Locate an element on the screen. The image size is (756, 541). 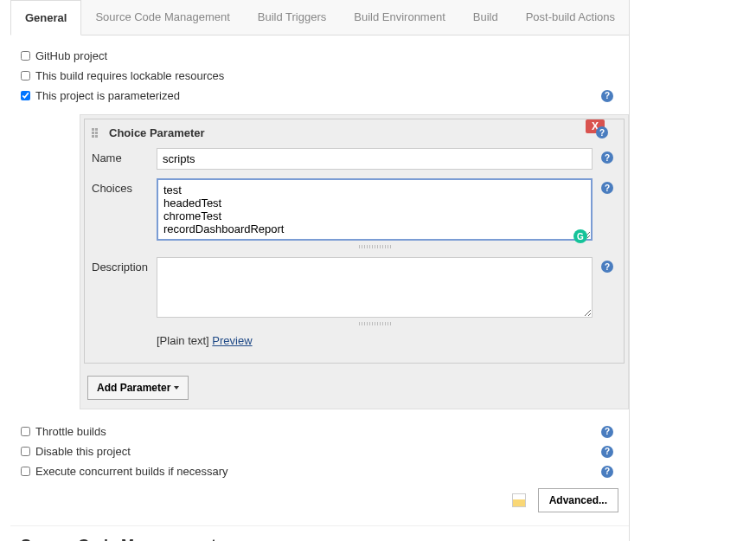
parameter-choices-textarea: test headedTest chromeTest recordDashboa… is located at coordinates (375, 209).